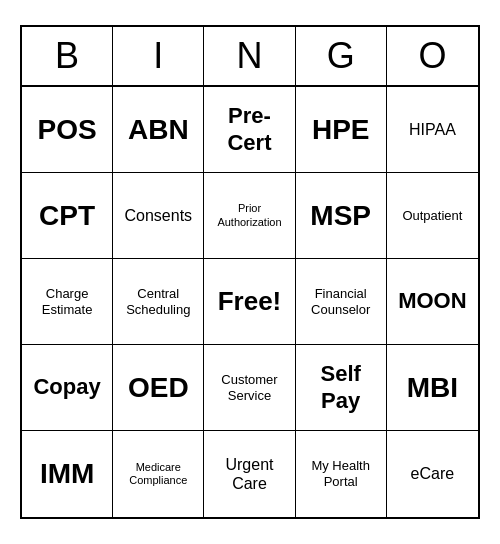 The width and height of the screenshot is (500, 544). Describe the element at coordinates (158, 56) in the screenshot. I see `header-letter-i: I` at that location.